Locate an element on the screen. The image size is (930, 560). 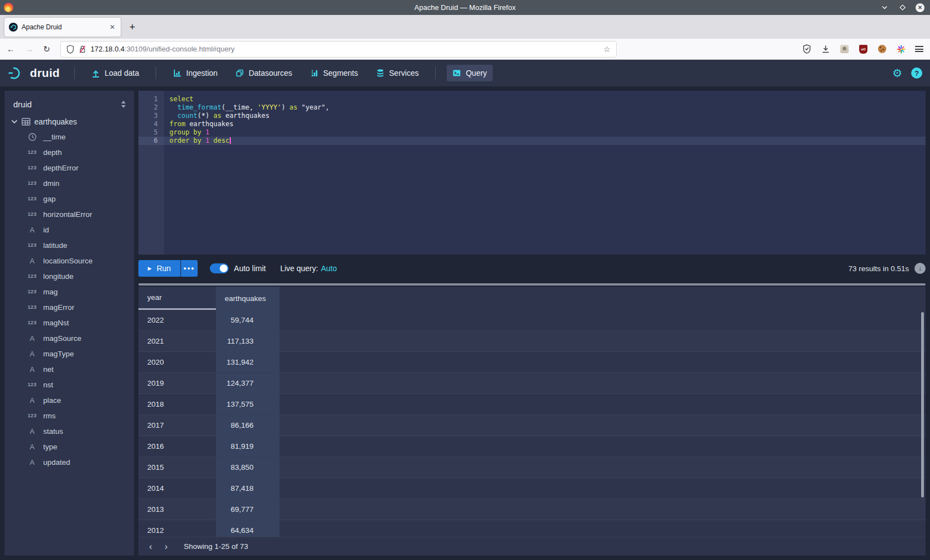
cell-earthquakes: 69,777 is located at coordinates (248, 509).